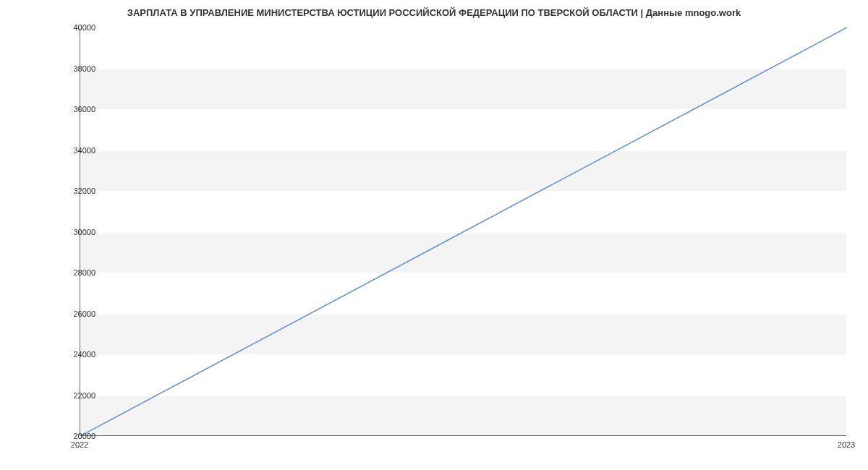 Image resolution: width=868 pixels, height=470 pixels. I want to click on y-tick-label: 38000, so click(74, 69).